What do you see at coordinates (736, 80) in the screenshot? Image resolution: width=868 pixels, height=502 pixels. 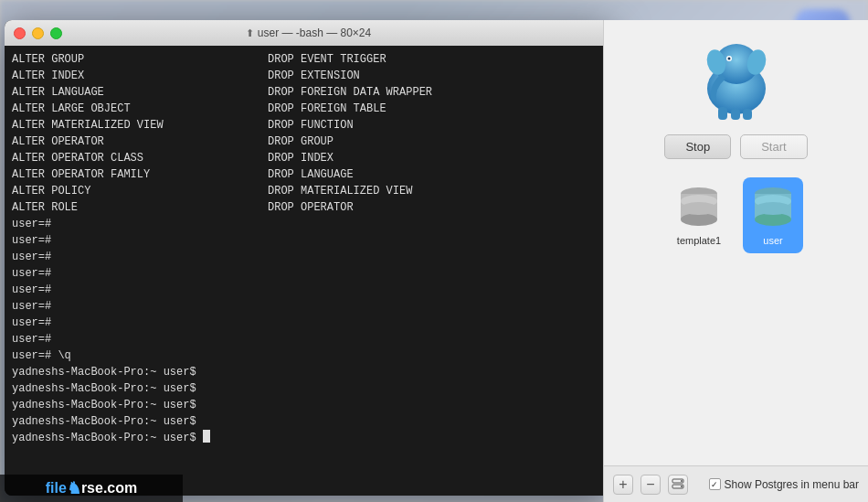 I see `postgres-elephant-icon` at bounding box center [736, 80].